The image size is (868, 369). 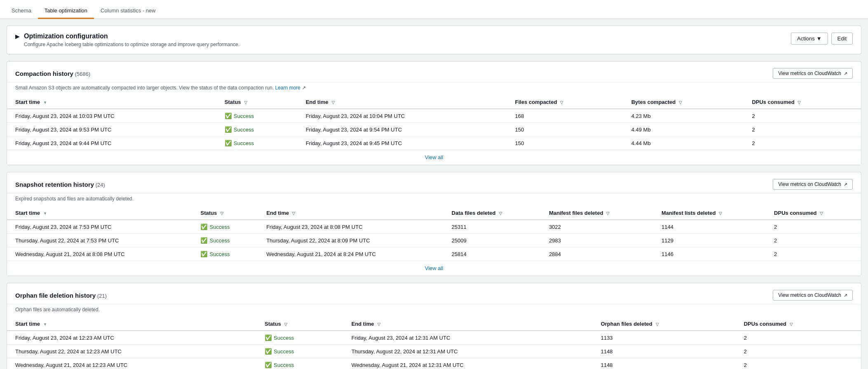 What do you see at coordinates (434, 343) in the screenshot?
I see `orphan-table: Start time ▼ Status ▽ End time ▽ Orphan …` at bounding box center [434, 343].